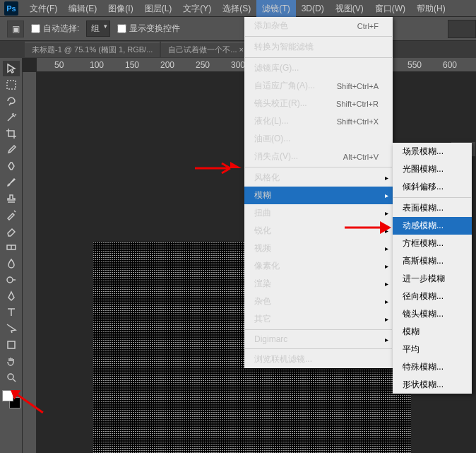 The width and height of the screenshot is (476, 453). Describe the element at coordinates (197, 8) in the screenshot. I see `menu-文字(Y): 文字(Y)` at that location.